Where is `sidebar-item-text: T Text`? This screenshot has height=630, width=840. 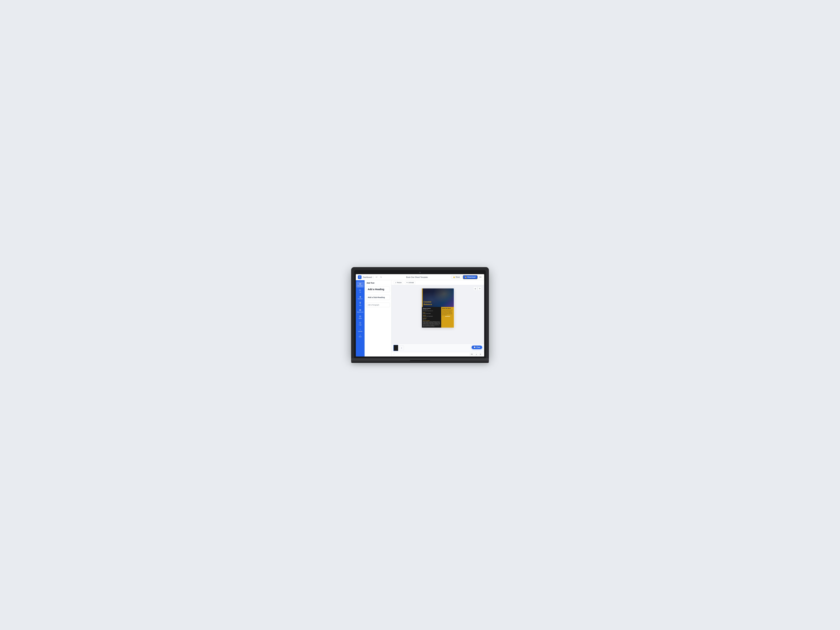
sidebar-item-text: T Text is located at coordinates (360, 304).